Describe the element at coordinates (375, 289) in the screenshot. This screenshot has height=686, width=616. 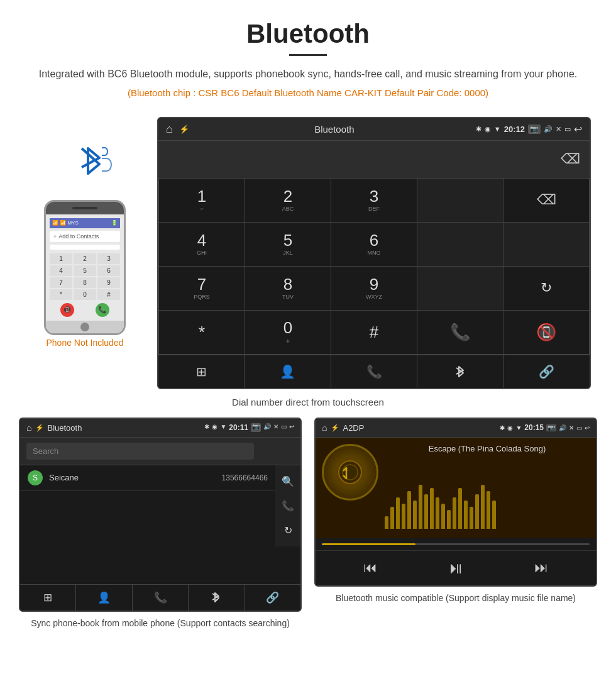
I see `dial-key-9: 9 WXYZ` at that location.